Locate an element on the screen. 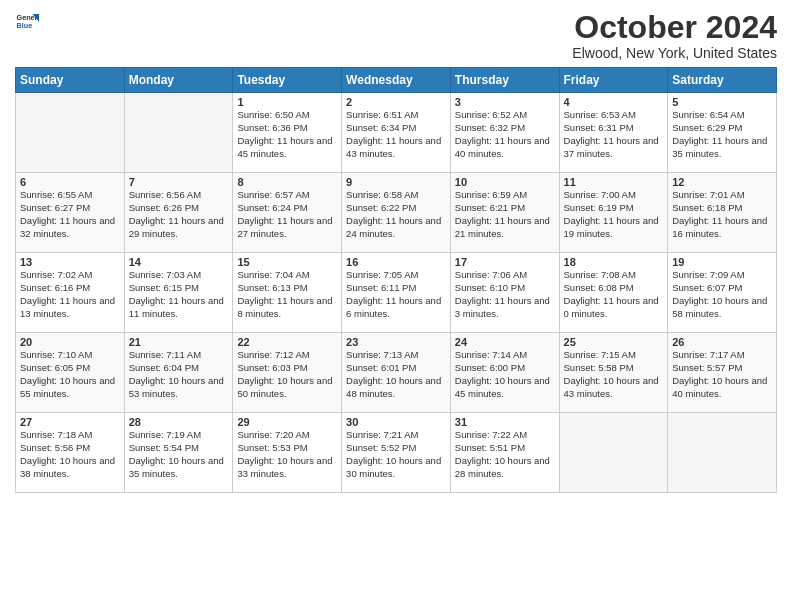 The height and width of the screenshot is (612, 792). calendar-cell: 24Sunrise: 7:14 AMSunset: 6:00 PMDayligh… is located at coordinates (504, 373).